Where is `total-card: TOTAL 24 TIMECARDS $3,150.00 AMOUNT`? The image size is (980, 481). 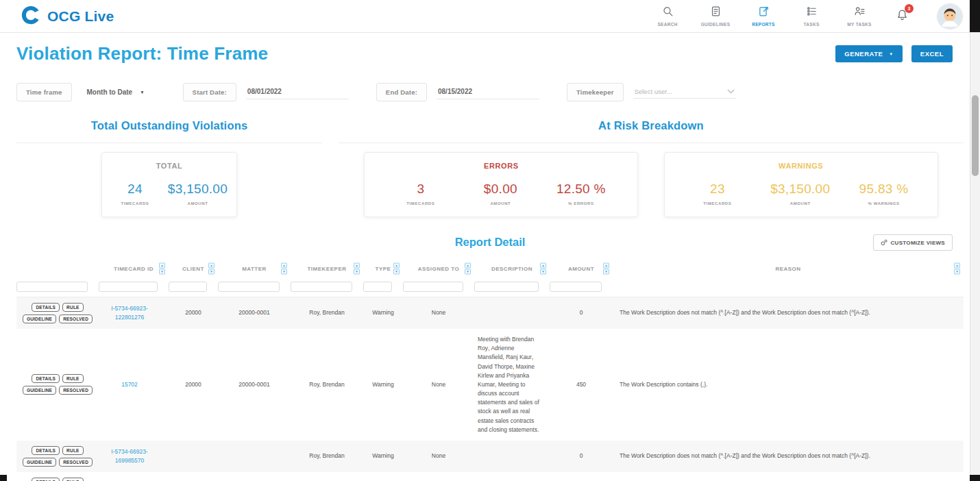 total-card: TOTAL 24 TIMECARDS $3,150.00 AMOUNT is located at coordinates (169, 185).